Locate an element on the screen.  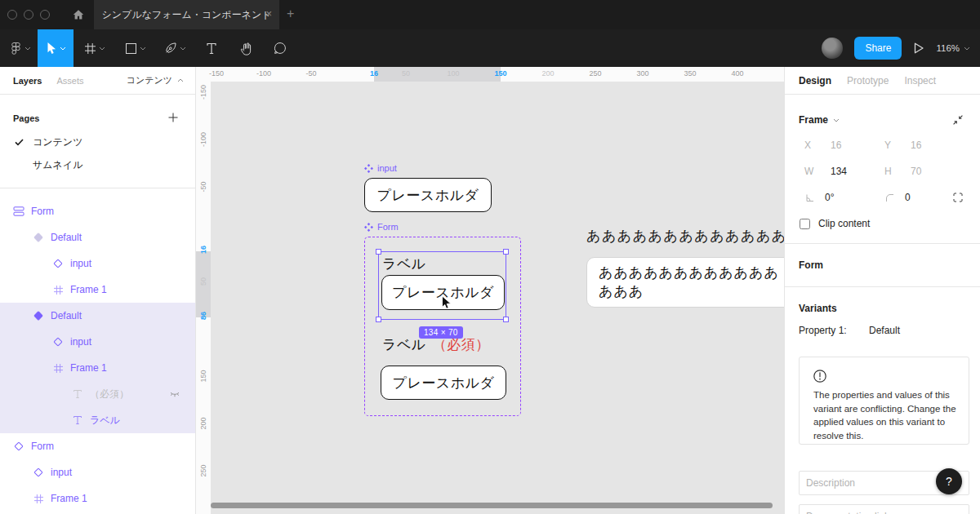
window-zoom-button is located at coordinates (45, 15).